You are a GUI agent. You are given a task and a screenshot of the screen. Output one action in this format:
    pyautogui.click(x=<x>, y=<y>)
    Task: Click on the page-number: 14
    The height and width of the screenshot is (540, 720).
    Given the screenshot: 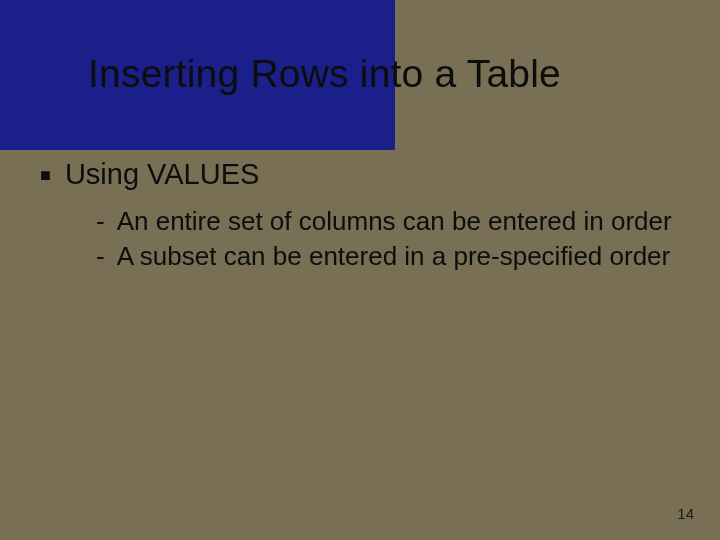 What is the action you would take?
    pyautogui.click(x=686, y=514)
    